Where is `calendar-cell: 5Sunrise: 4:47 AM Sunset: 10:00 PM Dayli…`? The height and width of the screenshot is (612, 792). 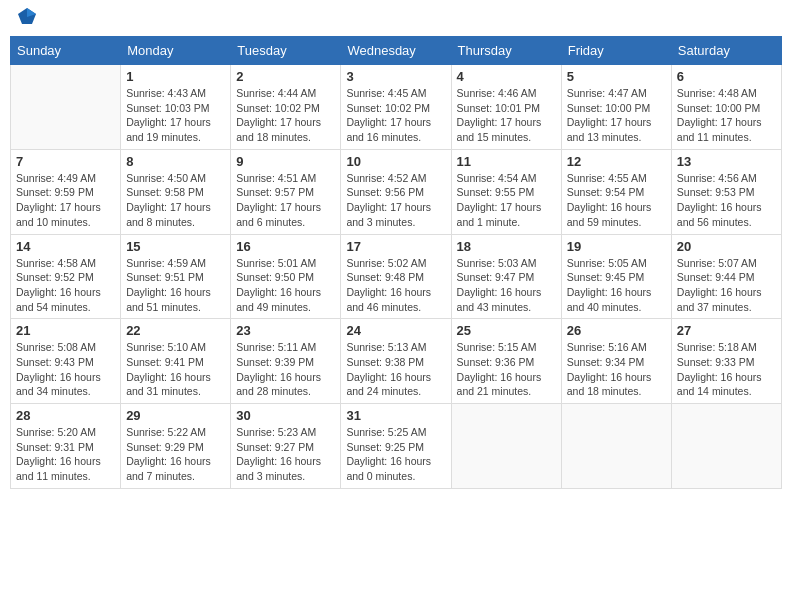 calendar-cell: 5Sunrise: 4:47 AM Sunset: 10:00 PM Dayli… is located at coordinates (616, 108).